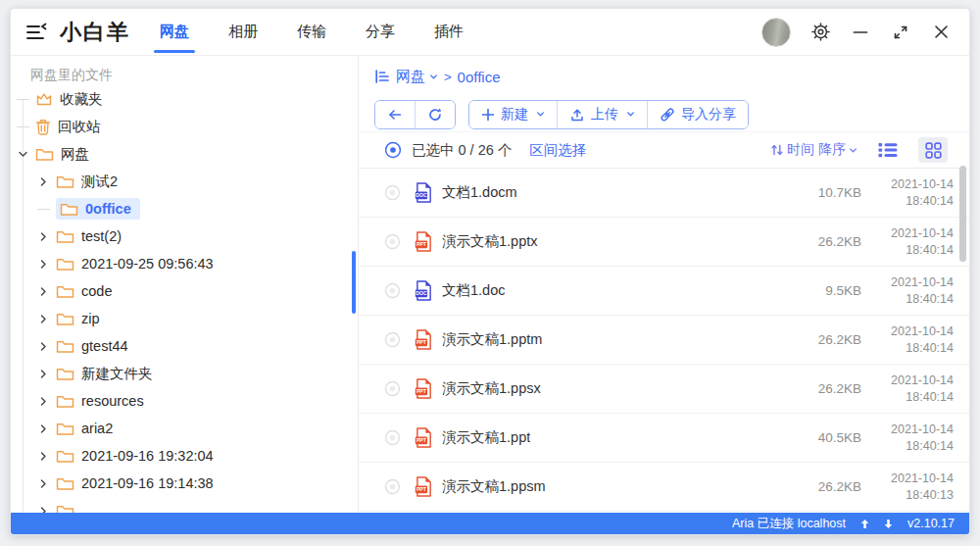  Describe the element at coordinates (486, 437) in the screenshot. I see `file-name: 演示文稿1.ppt` at that location.